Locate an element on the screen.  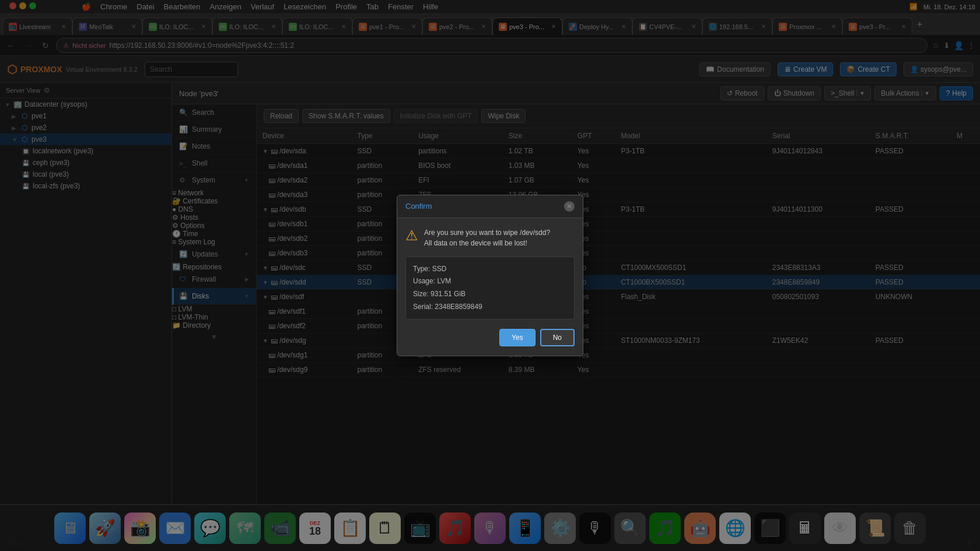
modal-close-button: ✕ is located at coordinates (569, 206).